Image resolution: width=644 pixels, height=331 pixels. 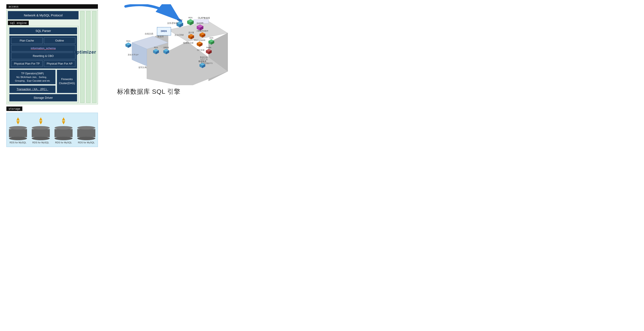 I want to click on transaction-box: Transaction（XA、2PC）, so click(x=32, y=89).